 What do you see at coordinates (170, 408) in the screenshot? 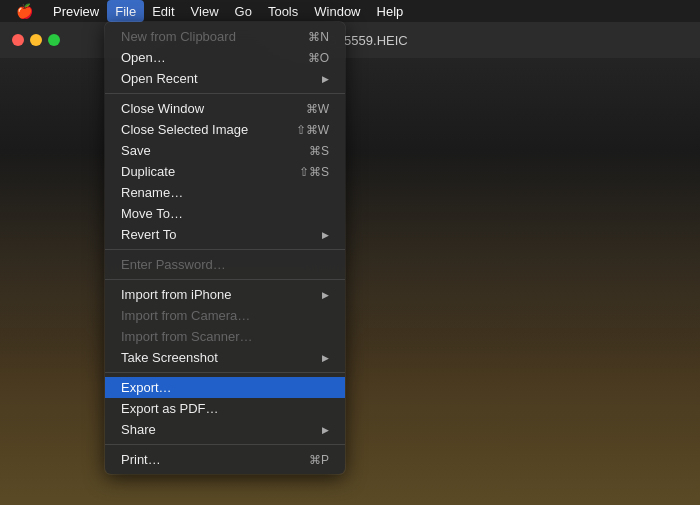
I see `menu-item-label: Export as PDF…` at bounding box center [170, 408].